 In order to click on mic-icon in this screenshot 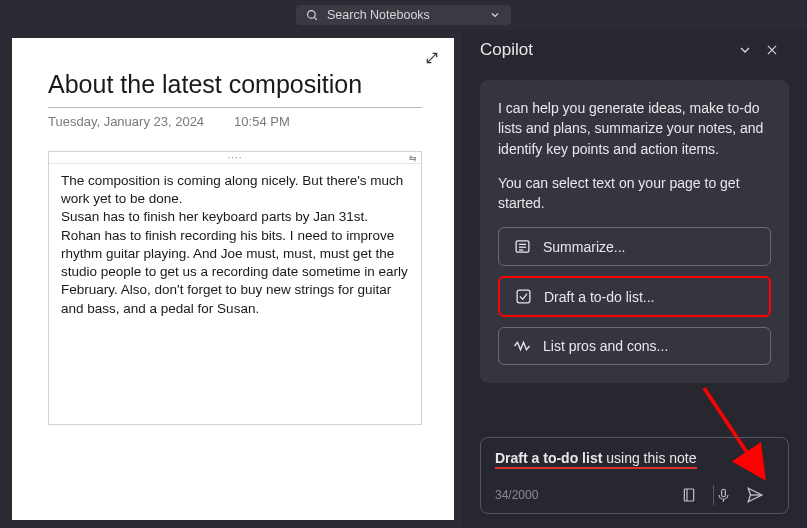, I will do `click(731, 496)`.